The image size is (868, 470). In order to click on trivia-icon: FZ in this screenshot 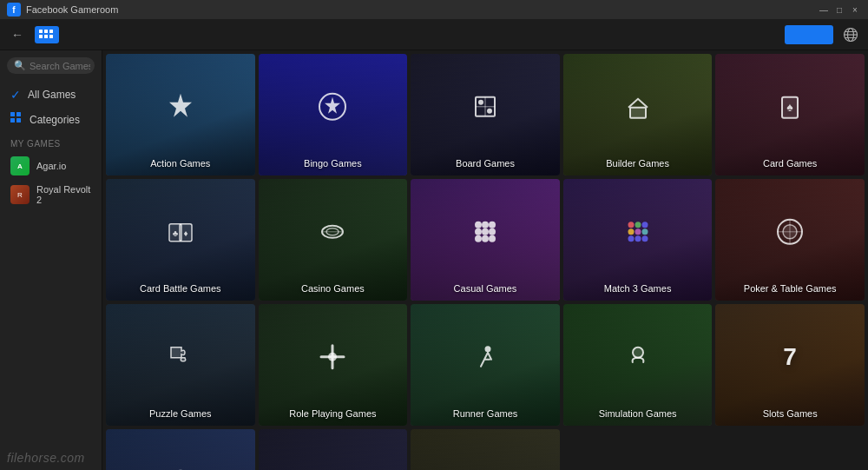, I will do `click(485, 467)`.